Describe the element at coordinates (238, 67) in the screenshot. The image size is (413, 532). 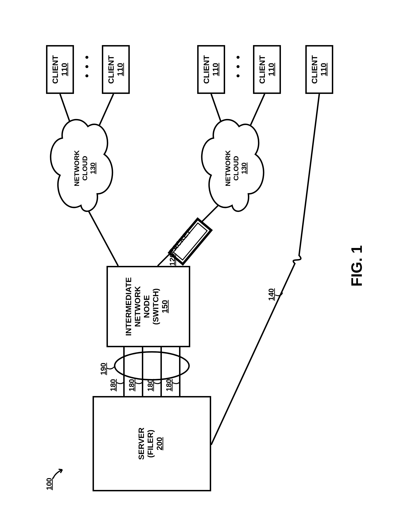
I see `ellipsis-bottom: • • •` at that location.